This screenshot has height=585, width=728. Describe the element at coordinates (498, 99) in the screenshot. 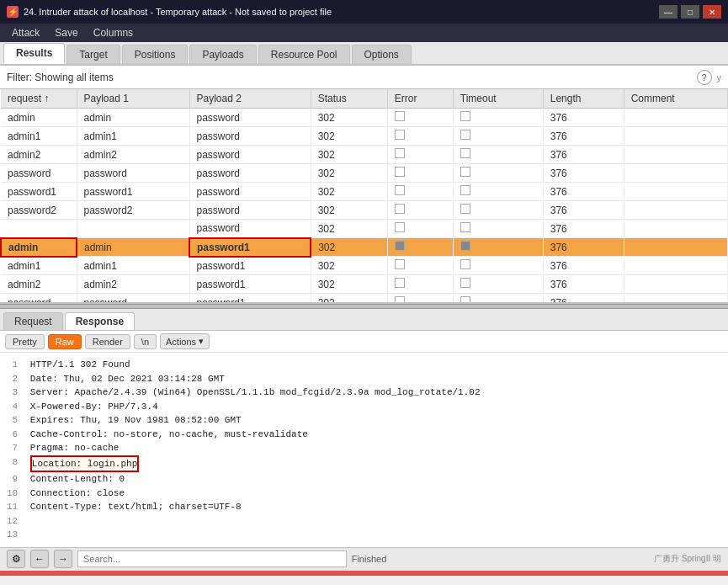

I see `col-timeout: Timeout` at that location.